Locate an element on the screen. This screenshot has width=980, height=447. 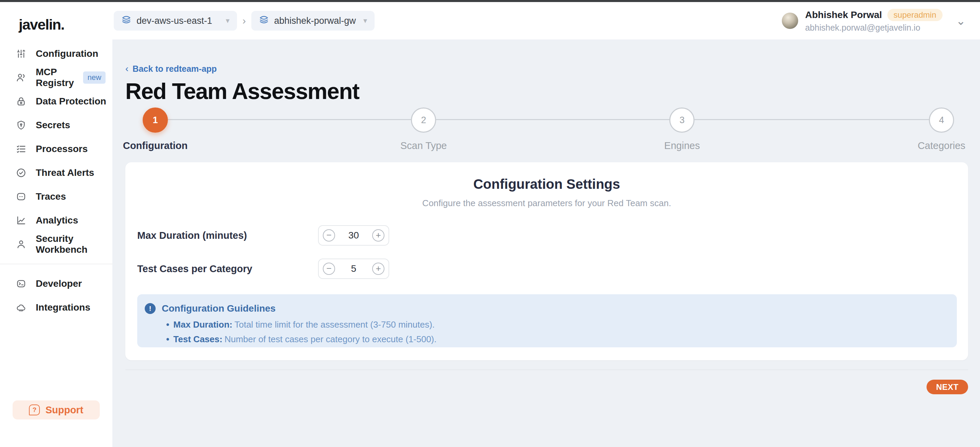
test-cases-value: 5 is located at coordinates (354, 269).